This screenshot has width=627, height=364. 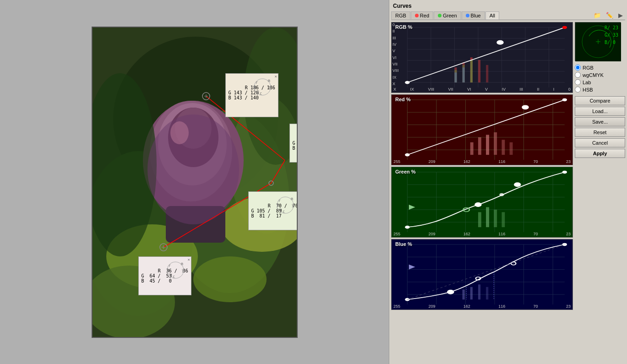 I want to click on tab-blue-label: Blue, so click(x=476, y=16).